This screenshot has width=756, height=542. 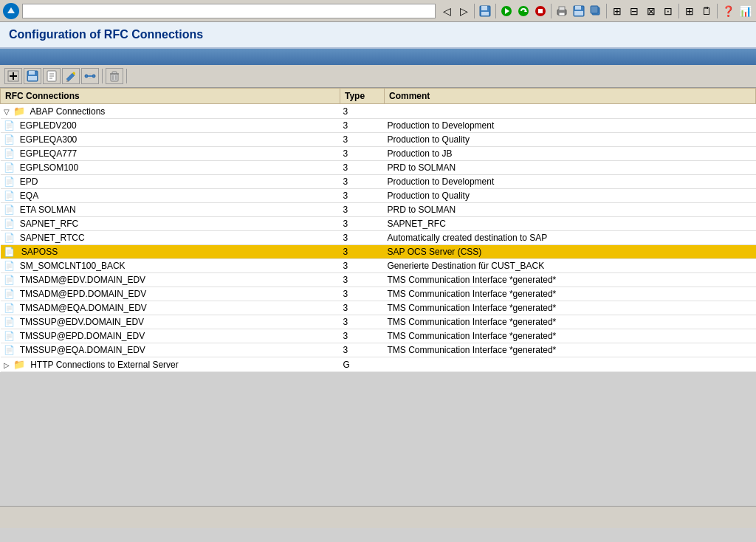 What do you see at coordinates (570, 266) in the screenshot?
I see `entry-comment: Generierte Destination für CUST_BACK` at bounding box center [570, 266].